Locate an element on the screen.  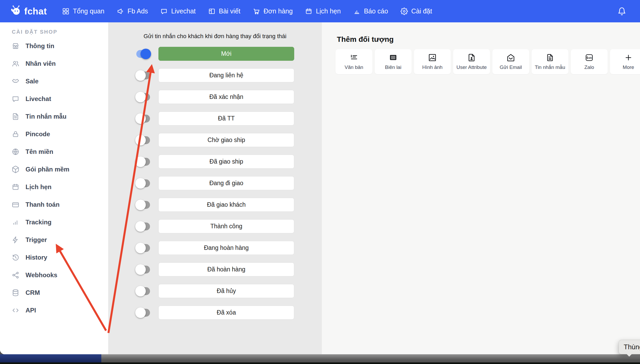
status-button: Đã hủy is located at coordinates (226, 291).